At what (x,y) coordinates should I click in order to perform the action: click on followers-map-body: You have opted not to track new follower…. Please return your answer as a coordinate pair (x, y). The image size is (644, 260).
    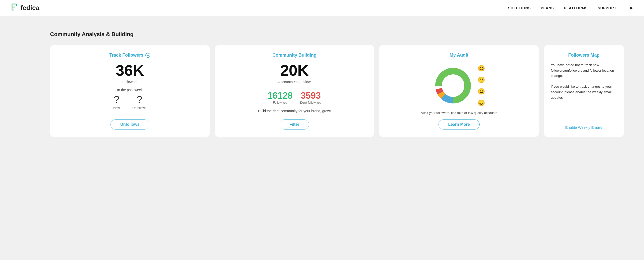
    Looking at the image, I should click on (584, 81).